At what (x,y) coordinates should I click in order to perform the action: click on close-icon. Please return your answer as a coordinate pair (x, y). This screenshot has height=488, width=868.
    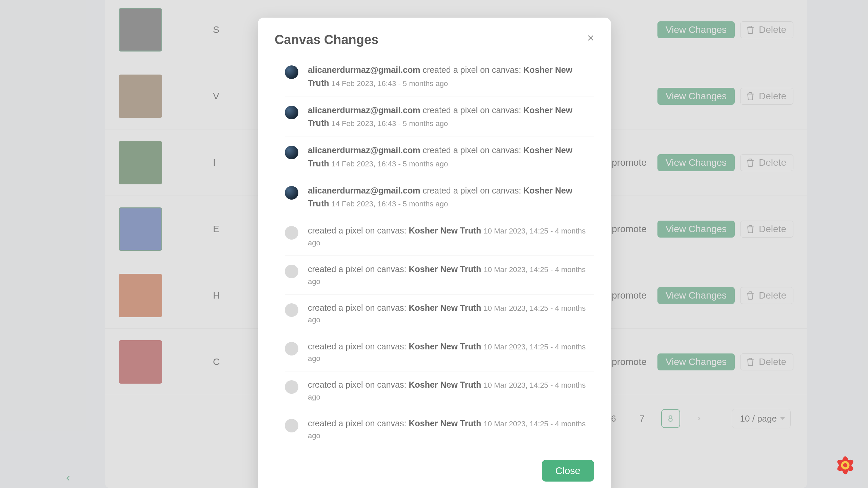
    Looking at the image, I should click on (591, 38).